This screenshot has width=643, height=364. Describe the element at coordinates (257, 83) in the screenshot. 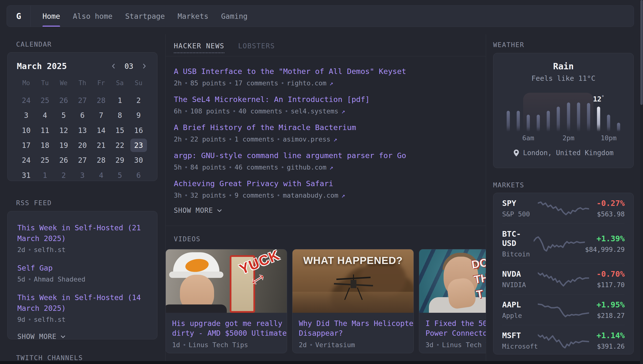

I see `story-comments: 17 comments` at that location.